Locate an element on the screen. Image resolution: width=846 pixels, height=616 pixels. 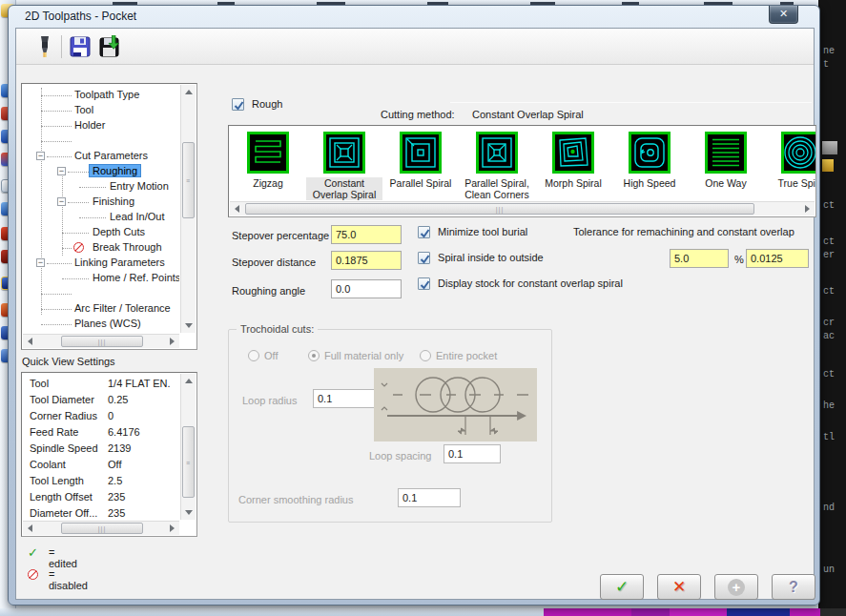
clipped-text: ac is located at coordinates (829, 336).